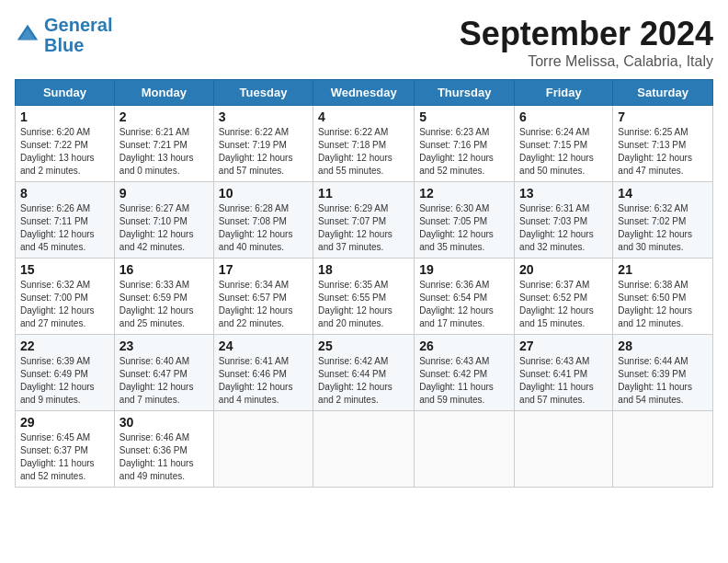 This screenshot has height=563, width=728. Describe the element at coordinates (464, 270) in the screenshot. I see `day-number: 19` at that location.